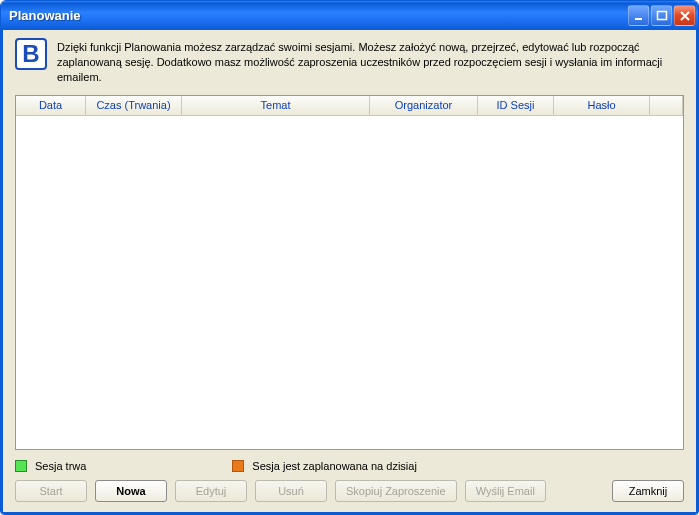  I want to click on col-header-1: Czas (Trwania), so click(134, 106).